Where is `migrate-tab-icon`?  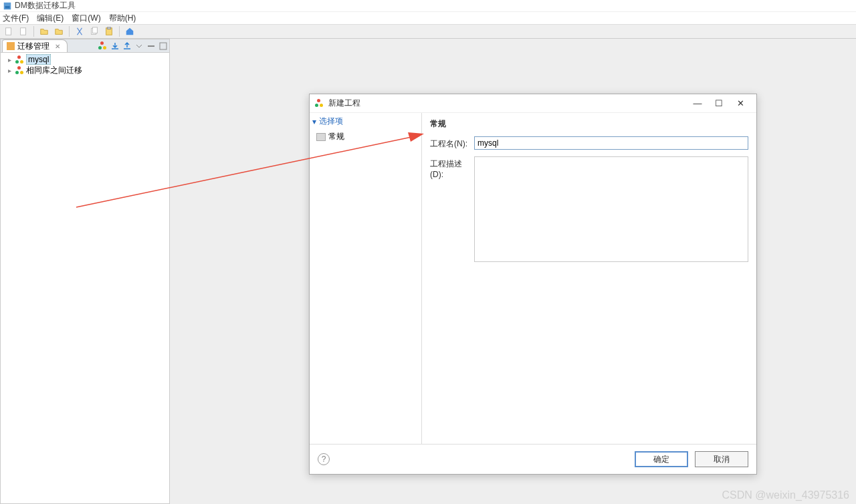
migrate-tab-icon is located at coordinates (11, 46).